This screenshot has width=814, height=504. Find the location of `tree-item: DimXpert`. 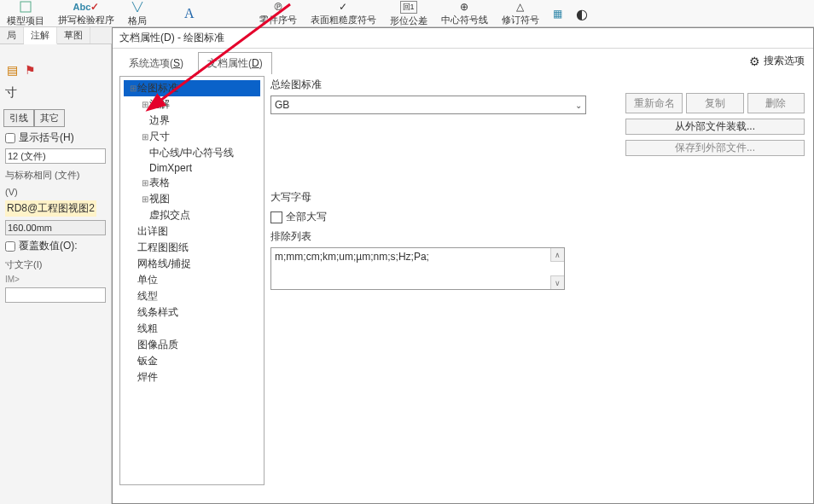

tree-item: DimXpert is located at coordinates (192, 168).